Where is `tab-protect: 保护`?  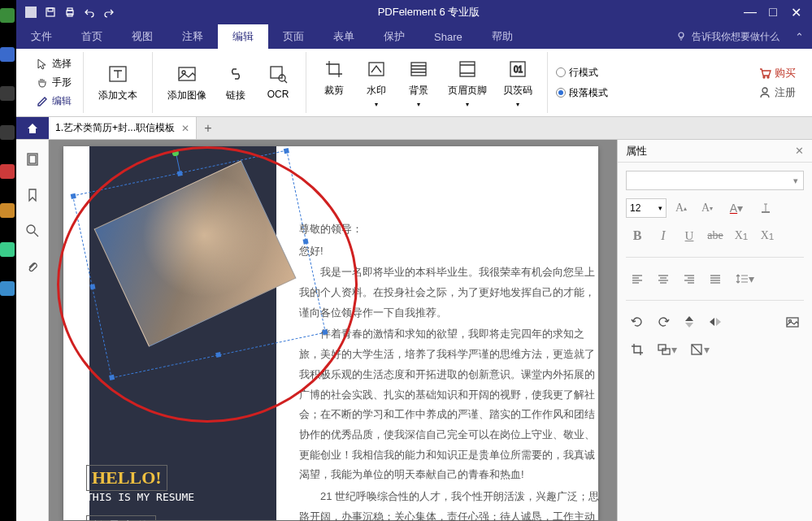
tab-protect: 保护 is located at coordinates (394, 37).